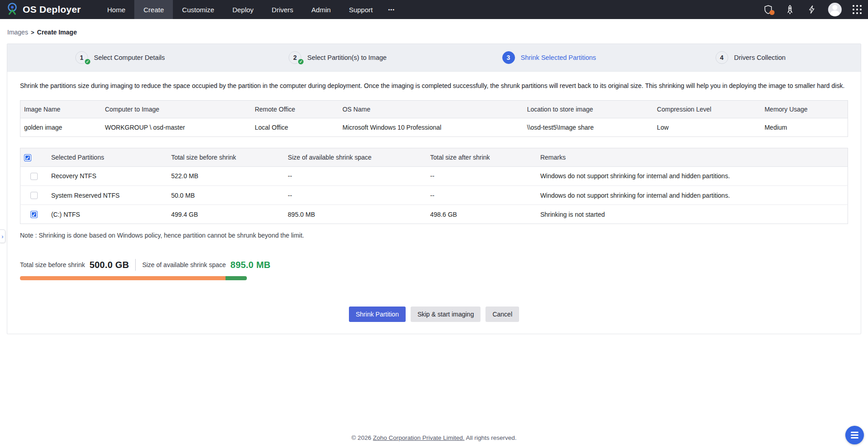 The height and width of the screenshot is (448, 868). What do you see at coordinates (198, 10) in the screenshot?
I see `nav-item-customize: Customize` at bounding box center [198, 10].